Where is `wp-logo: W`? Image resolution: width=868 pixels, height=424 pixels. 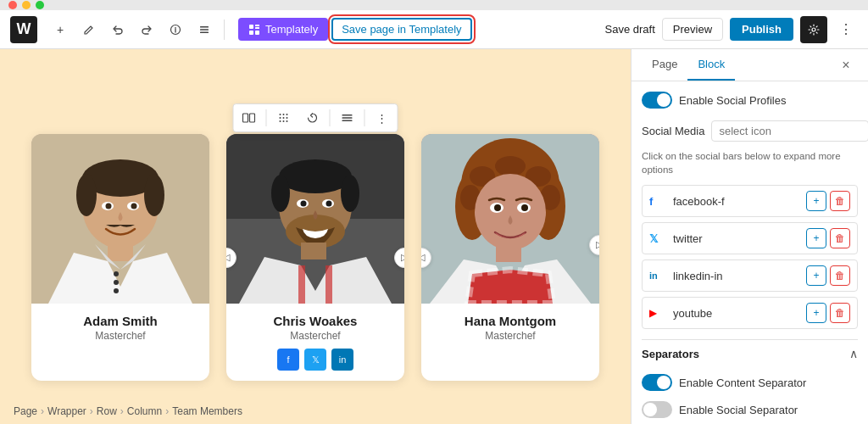 wp-logo: W is located at coordinates (24, 30).